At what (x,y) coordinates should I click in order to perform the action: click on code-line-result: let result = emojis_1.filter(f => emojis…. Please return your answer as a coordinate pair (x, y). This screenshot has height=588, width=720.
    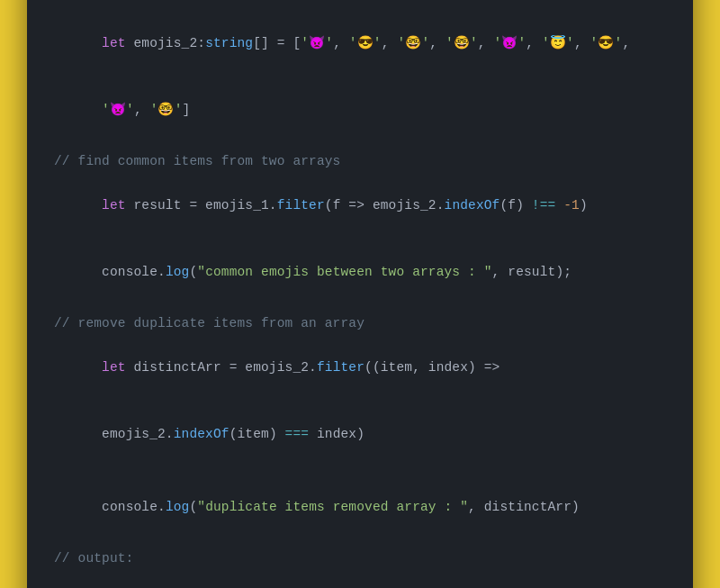
    Looking at the image, I should click on (360, 206).